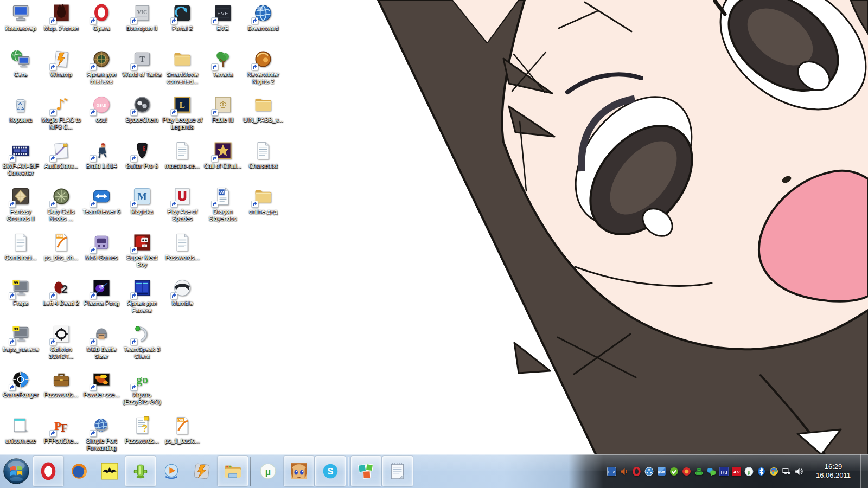 This screenshot has height=488, width=868. What do you see at coordinates (223, 17) in the screenshot?
I see `desktop-icon-eve-5: EVEEVE` at bounding box center [223, 17].